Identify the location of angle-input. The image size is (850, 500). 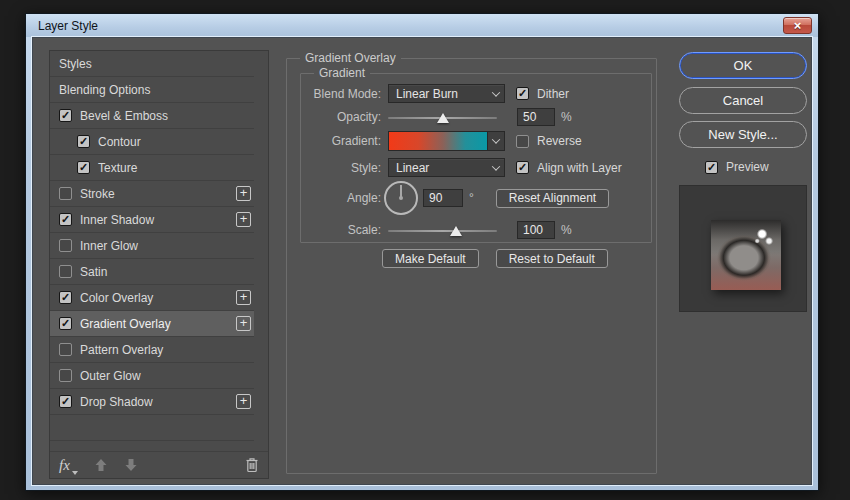
(443, 198).